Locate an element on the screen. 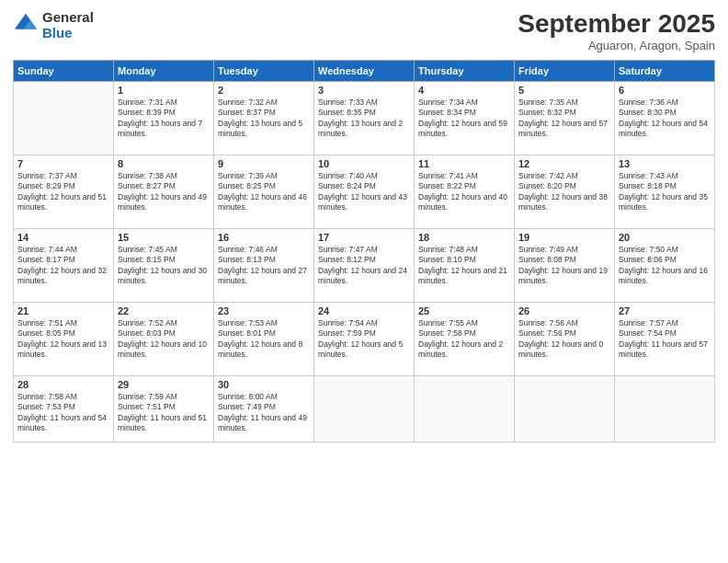 The height and width of the screenshot is (563, 728). day-number: 17 is located at coordinates (364, 237).